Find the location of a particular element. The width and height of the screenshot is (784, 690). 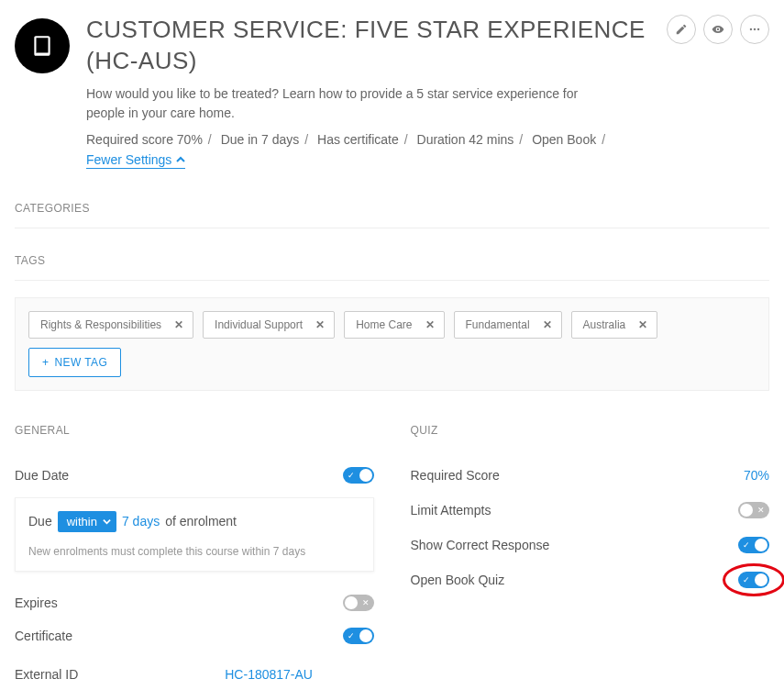

more-icon is located at coordinates (755, 29).